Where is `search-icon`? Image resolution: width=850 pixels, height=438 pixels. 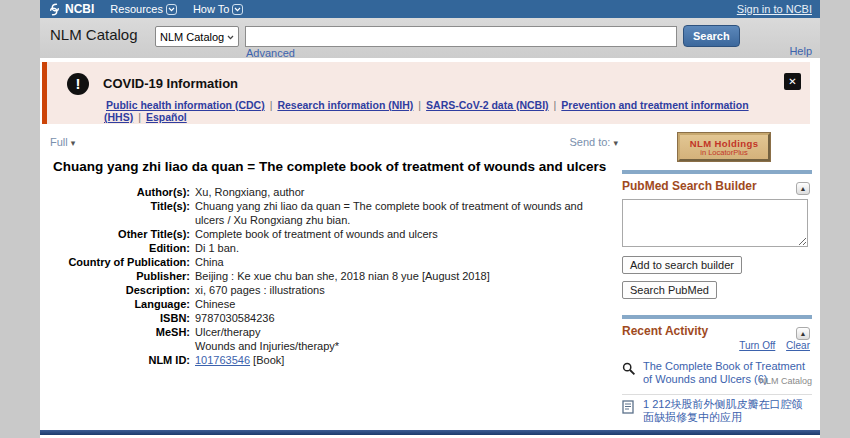 search-icon is located at coordinates (630, 374).